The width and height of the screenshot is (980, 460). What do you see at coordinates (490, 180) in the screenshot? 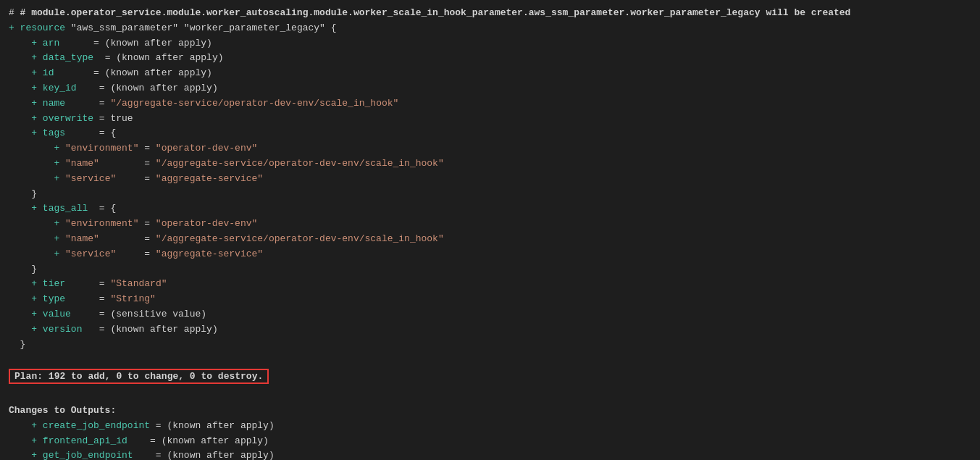
I see `tags-service-line: + "service" = "aggregate-service"` at bounding box center [490, 180].